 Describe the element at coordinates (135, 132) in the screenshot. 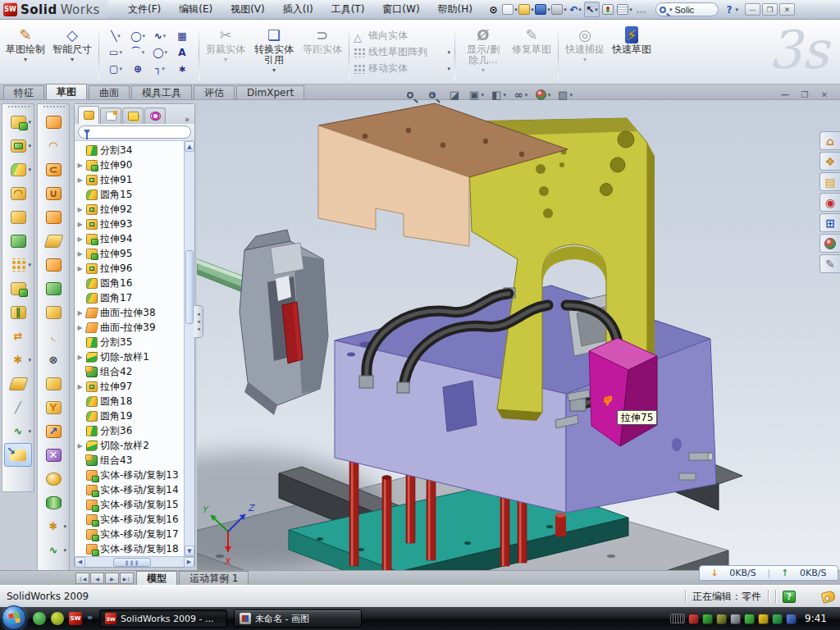

I see `tree-filter-input` at that location.